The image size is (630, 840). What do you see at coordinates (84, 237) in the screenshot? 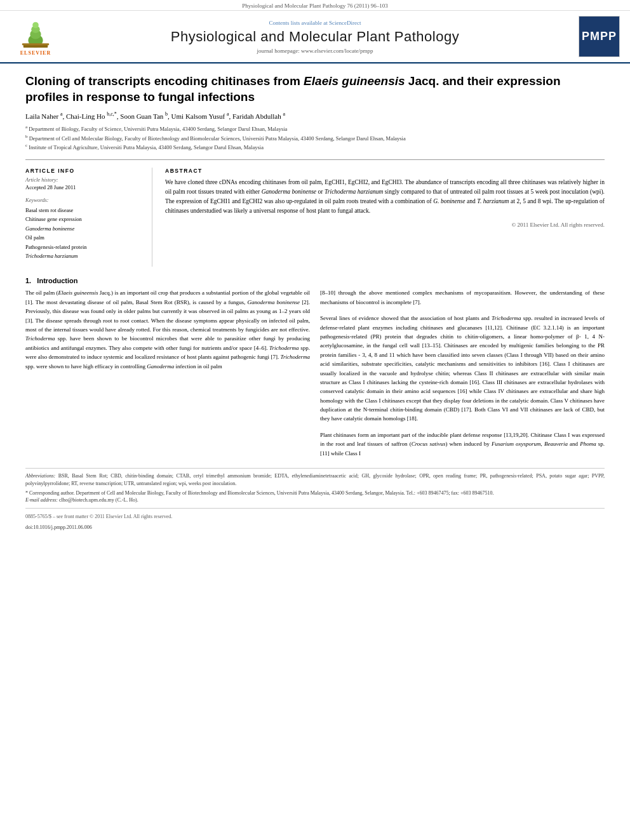
I see `keyword-4: Oil palm` at bounding box center [84, 237].